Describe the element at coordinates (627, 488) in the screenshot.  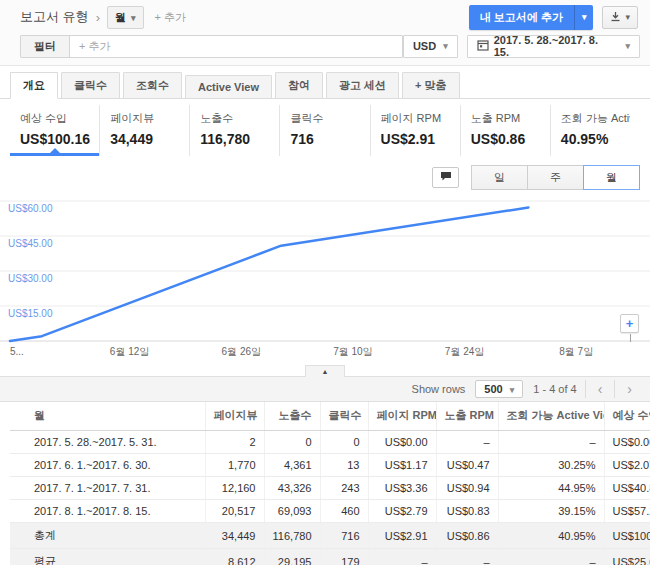
I see `table-cell: US$40.86` at that location.